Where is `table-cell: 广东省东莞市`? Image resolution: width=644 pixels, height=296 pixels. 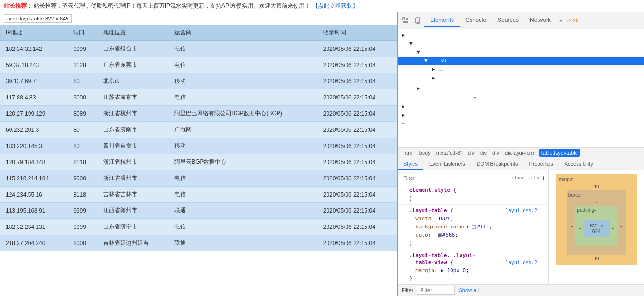 table-cell: 广东省东莞市 is located at coordinates (133, 65).